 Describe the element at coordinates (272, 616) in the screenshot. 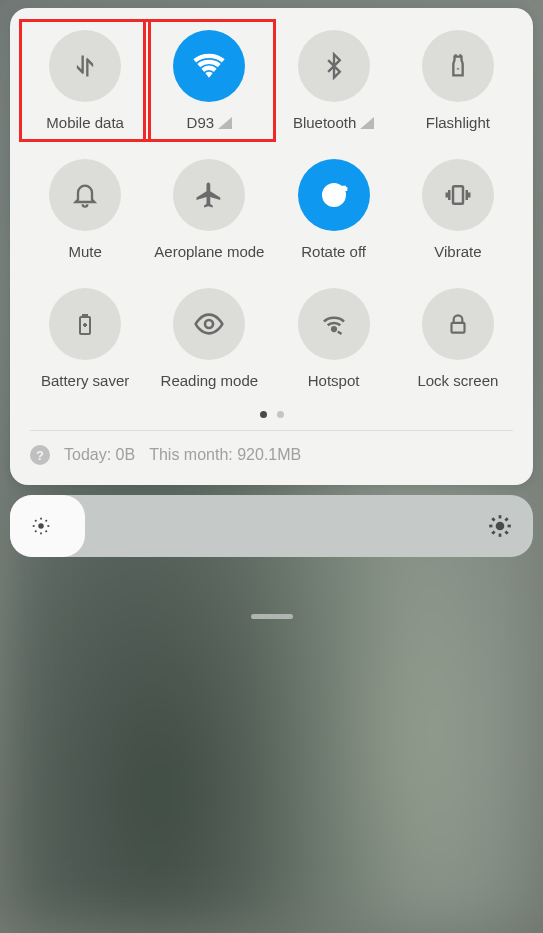

I see `drag-handle` at that location.